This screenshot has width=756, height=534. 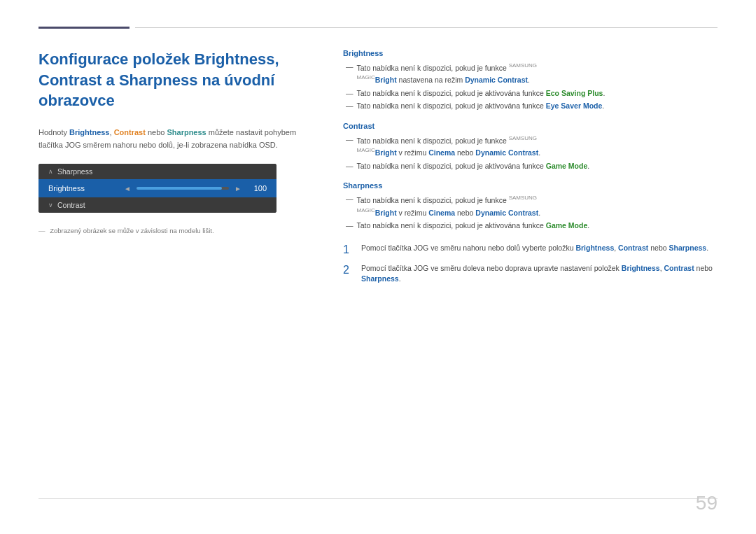 What do you see at coordinates (349, 270) in the screenshot?
I see `step-2-number: 2` at bounding box center [349, 270].